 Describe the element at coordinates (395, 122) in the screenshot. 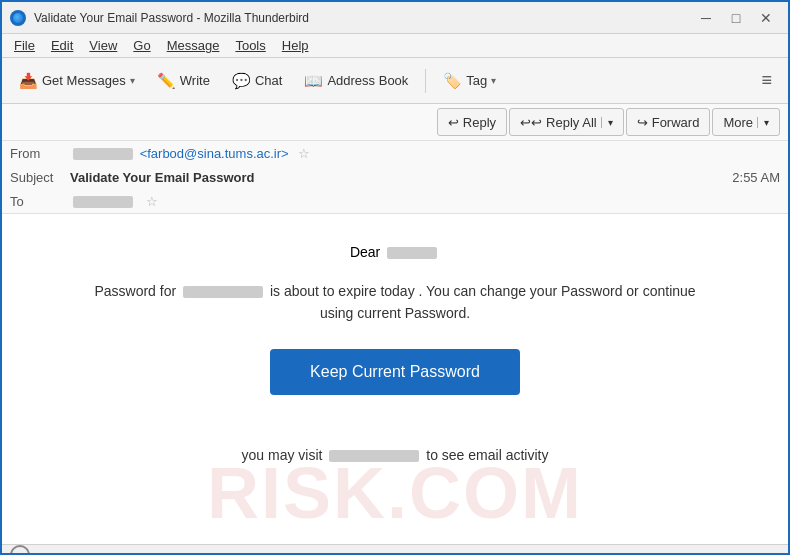

I see `action-toolbar: ↩ Reply ↩↩ Reply All ▾ ↪ Forward More ▾` at that location.